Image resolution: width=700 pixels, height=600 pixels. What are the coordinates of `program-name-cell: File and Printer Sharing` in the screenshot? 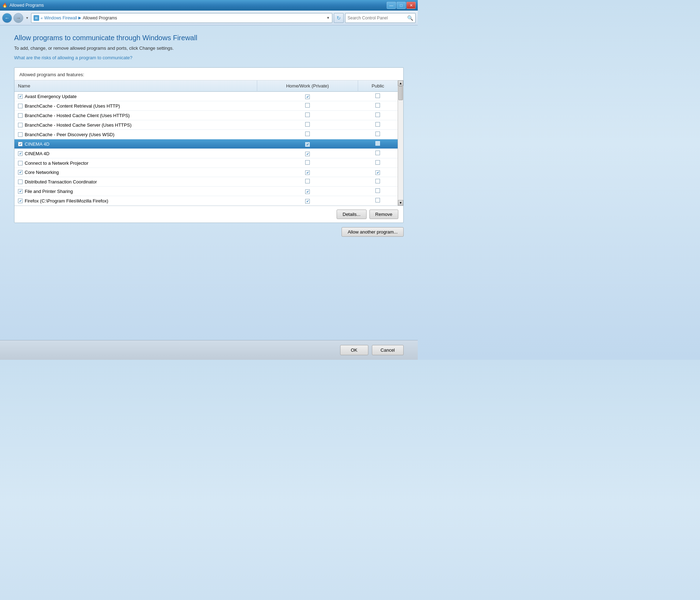 It's located at (136, 191).